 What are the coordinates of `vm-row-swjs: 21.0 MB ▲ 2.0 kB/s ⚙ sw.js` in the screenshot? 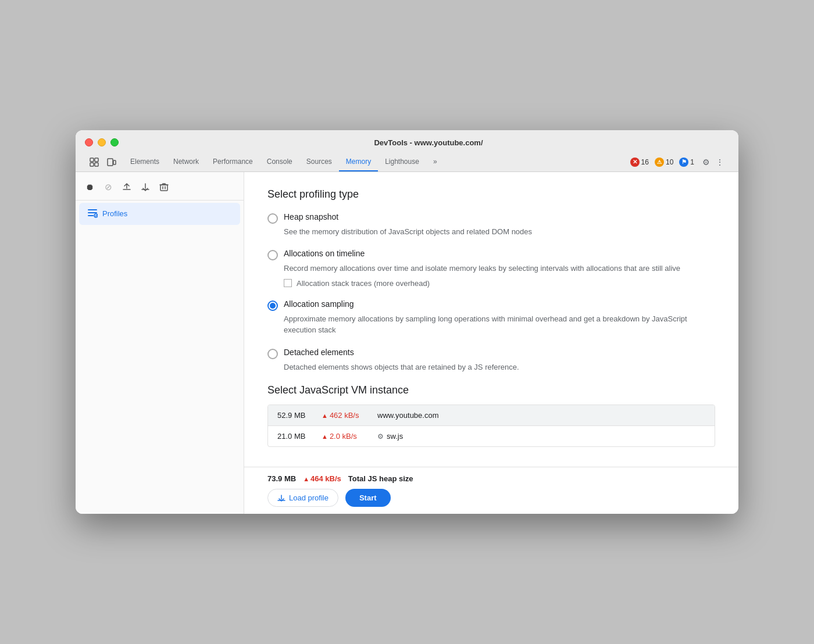 It's located at (491, 436).